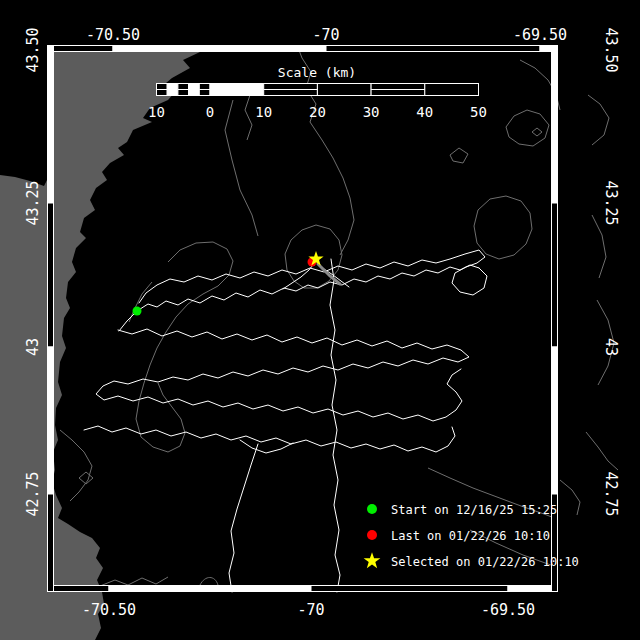  I want to click on scale-tick-0: 10, so click(156, 112).